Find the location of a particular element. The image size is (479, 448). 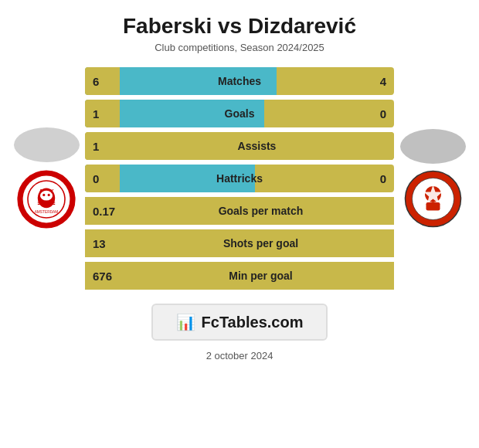

stat-row-shots-per-goal: 13 Shots per goal is located at coordinates (240, 243).